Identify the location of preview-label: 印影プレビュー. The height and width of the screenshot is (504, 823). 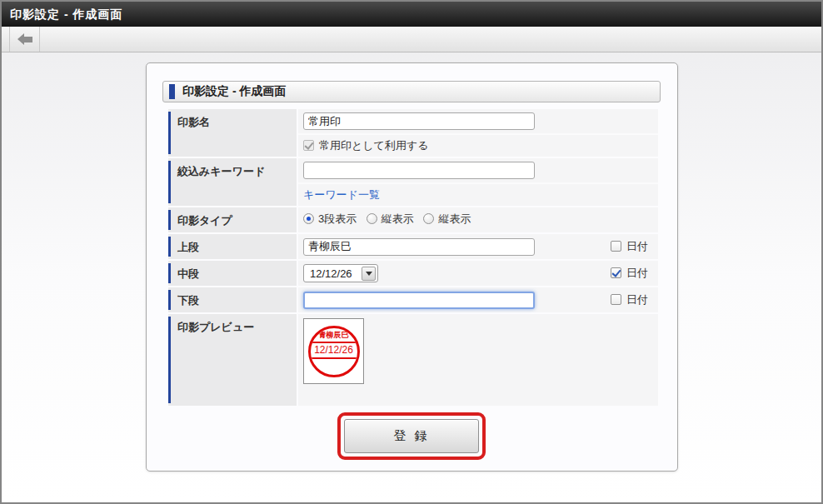
(232, 360).